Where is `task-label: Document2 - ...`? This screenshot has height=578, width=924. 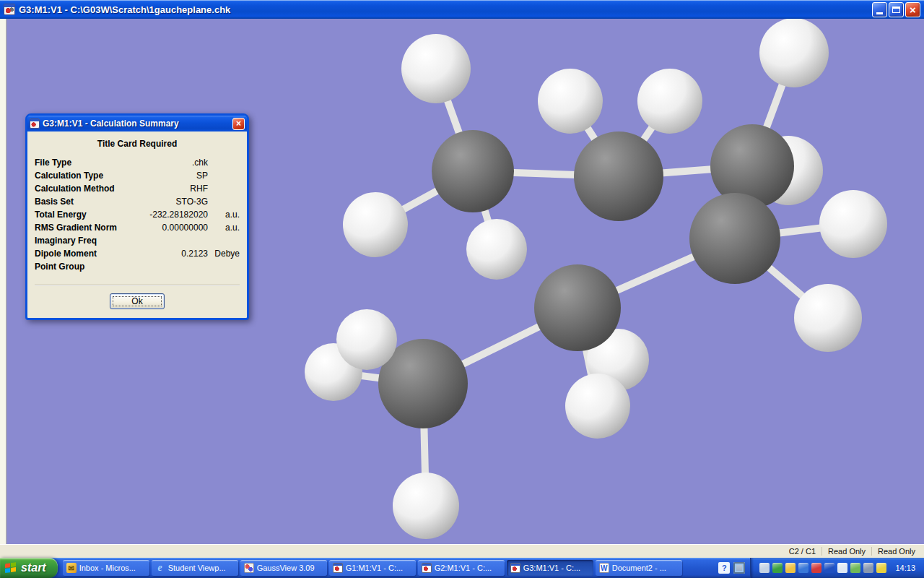
task-label: Document2 - ... is located at coordinates (640, 568).